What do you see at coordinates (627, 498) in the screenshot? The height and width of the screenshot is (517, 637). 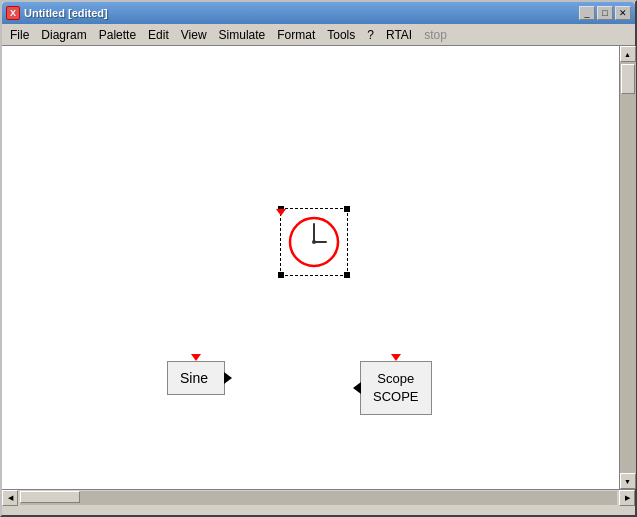 I see `scroll-right-button: ▶` at bounding box center [627, 498].